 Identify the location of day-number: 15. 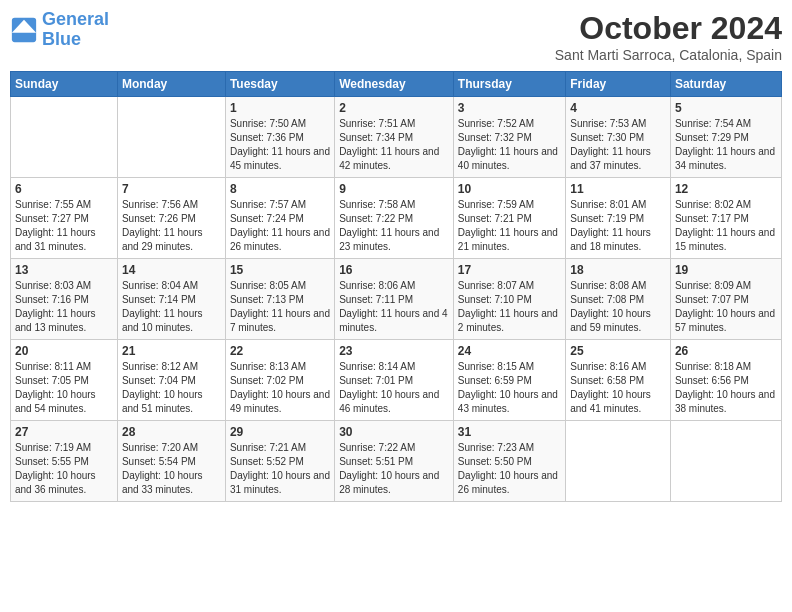
(280, 270).